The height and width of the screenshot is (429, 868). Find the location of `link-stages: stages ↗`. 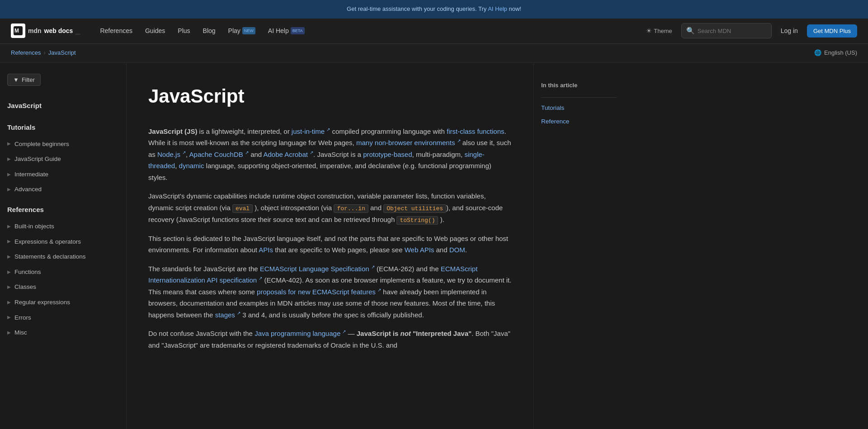

link-stages: stages ↗ is located at coordinates (228, 315).